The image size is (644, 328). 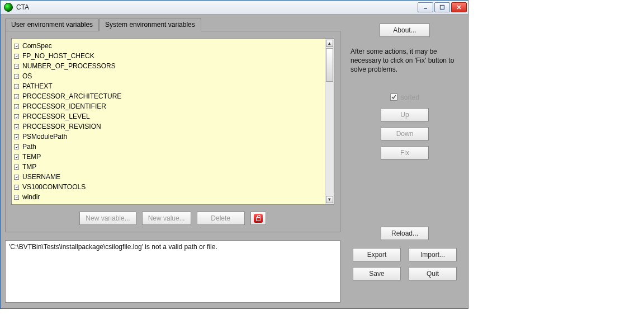 What do you see at coordinates (169, 66) in the screenshot?
I see `tree-item: NUMBER_OF_PROCESSORS` at bounding box center [169, 66].